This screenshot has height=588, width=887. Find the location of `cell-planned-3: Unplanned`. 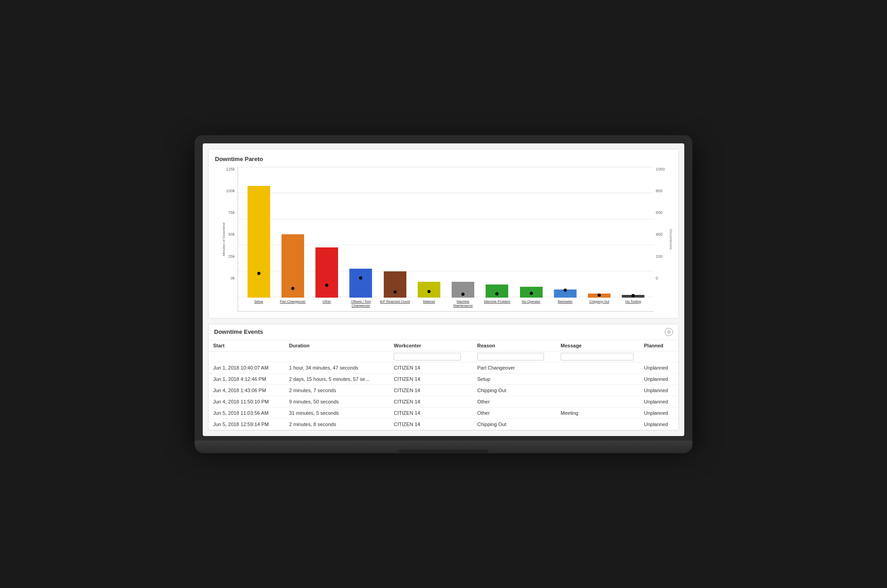

cell-planned-3: Unplanned is located at coordinates (659, 402).